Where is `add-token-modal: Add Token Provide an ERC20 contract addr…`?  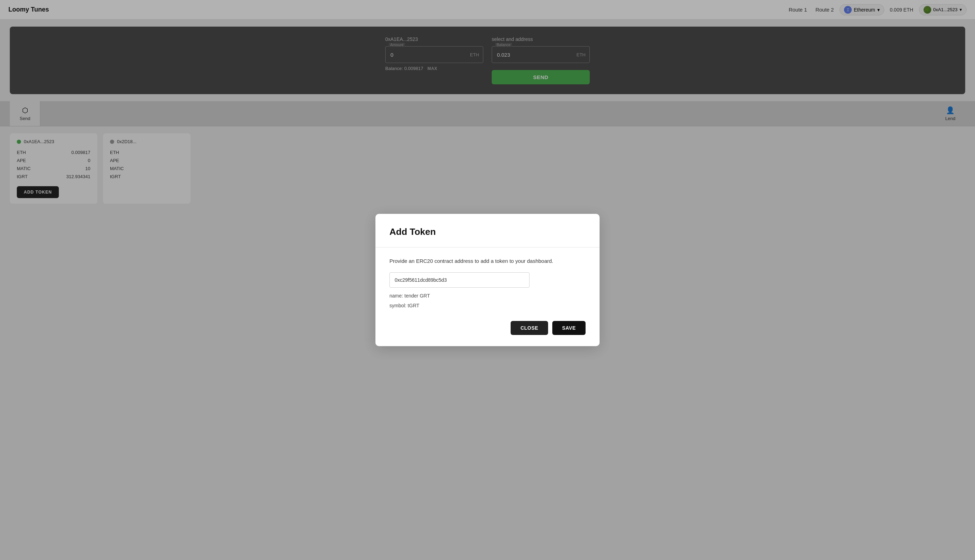 add-token-modal: Add Token Provide an ERC20 contract addr… is located at coordinates (488, 280).